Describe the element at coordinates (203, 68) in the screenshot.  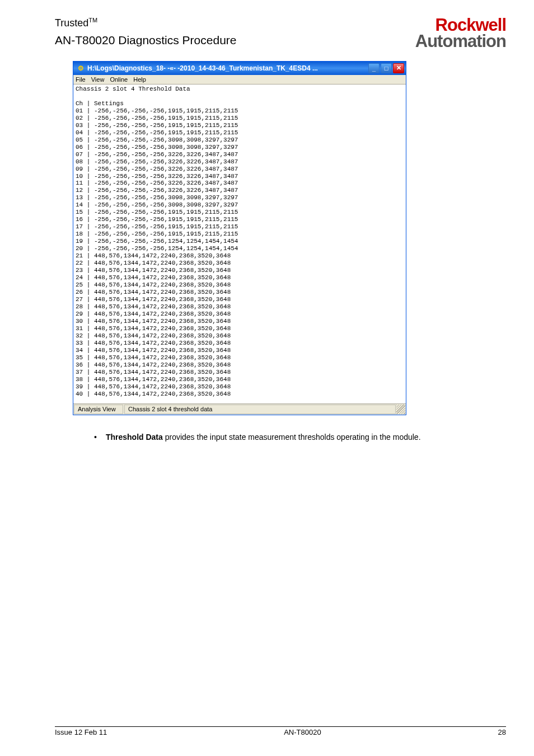
I see `window-title: H:\Logs\Diagnostics_18- -«- -2010_14-43-…` at that location.